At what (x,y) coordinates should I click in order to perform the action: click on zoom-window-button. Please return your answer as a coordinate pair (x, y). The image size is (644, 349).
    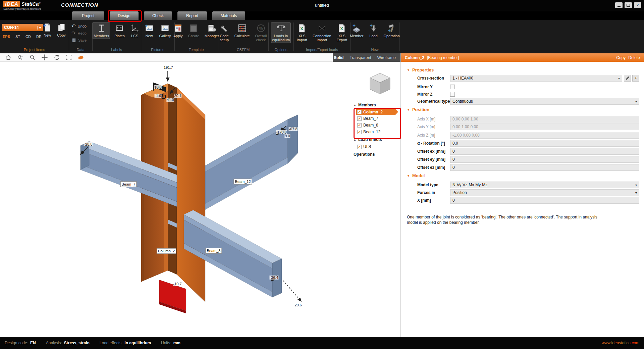
    Looking at the image, I should click on (20, 57).